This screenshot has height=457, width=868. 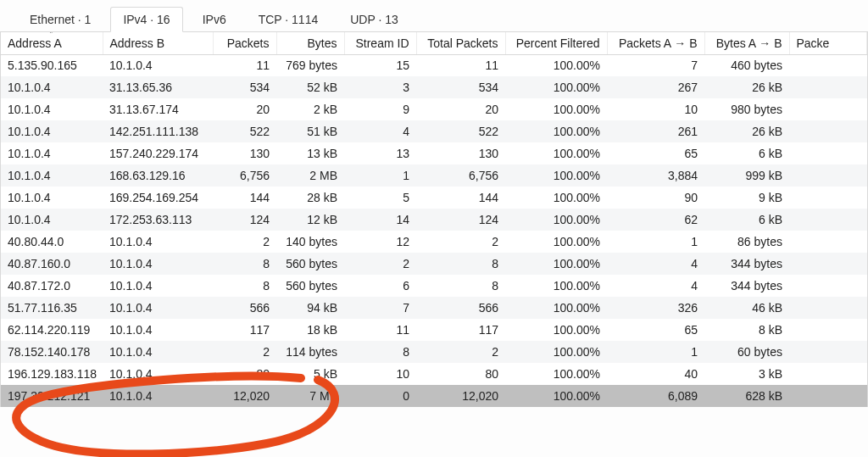 What do you see at coordinates (747, 264) in the screenshot?
I see `cell-byab: 344 bytes` at bounding box center [747, 264].